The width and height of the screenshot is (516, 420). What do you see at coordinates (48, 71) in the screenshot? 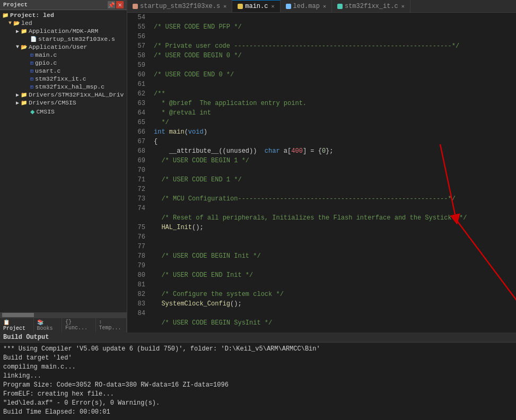
I see `tree-item-label: usart.c` at bounding box center [48, 71].